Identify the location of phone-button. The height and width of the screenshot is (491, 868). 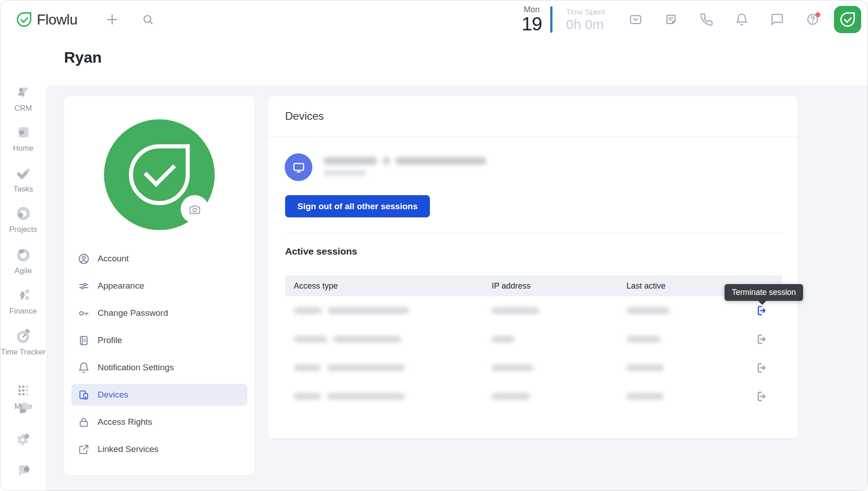
(706, 20).